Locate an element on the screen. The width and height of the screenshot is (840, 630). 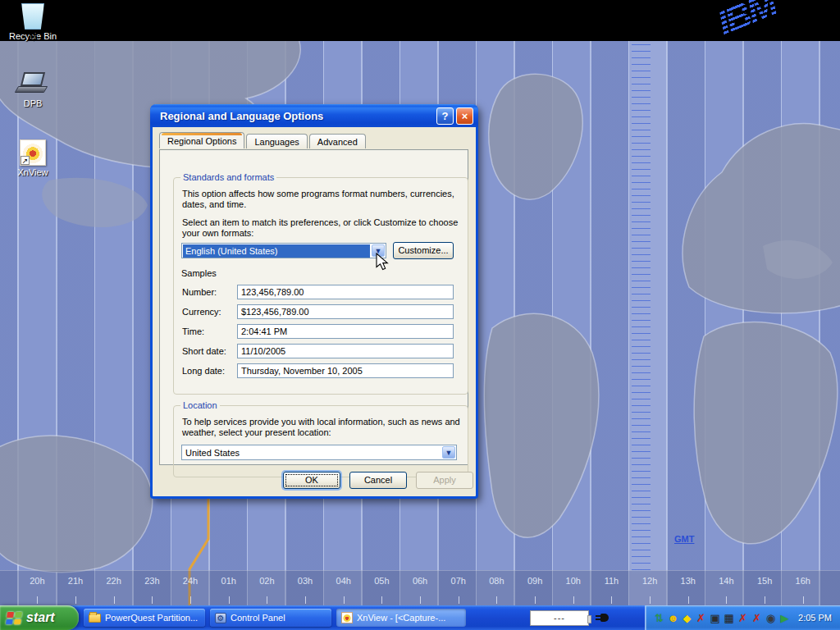
sample-label: Number: is located at coordinates (199, 292).